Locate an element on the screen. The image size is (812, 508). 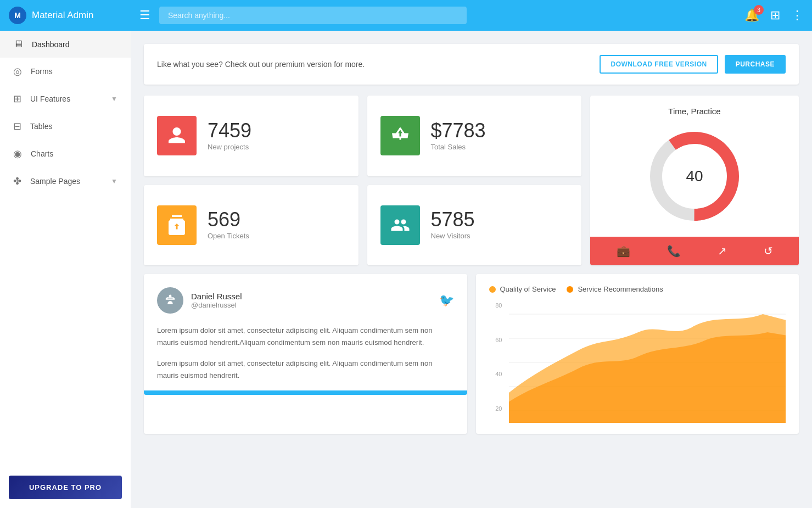
stat-value-open-tickets: 569 is located at coordinates (228, 220).